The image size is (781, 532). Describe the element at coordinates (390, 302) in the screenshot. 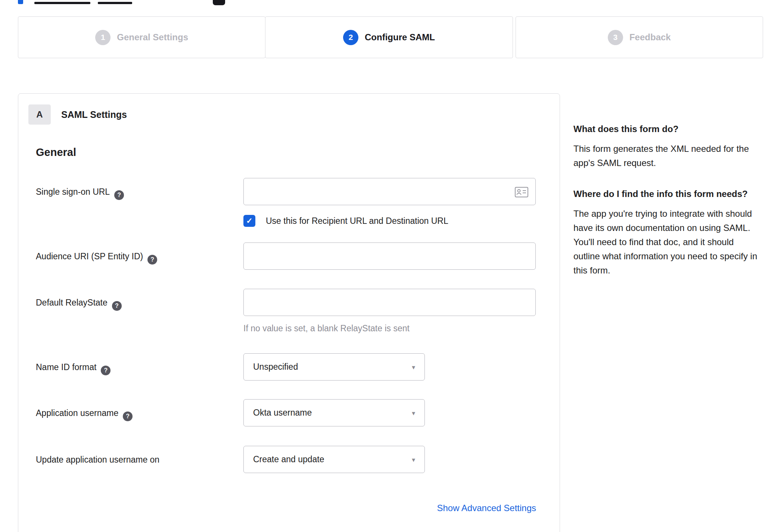

I see `relay-state-input` at that location.